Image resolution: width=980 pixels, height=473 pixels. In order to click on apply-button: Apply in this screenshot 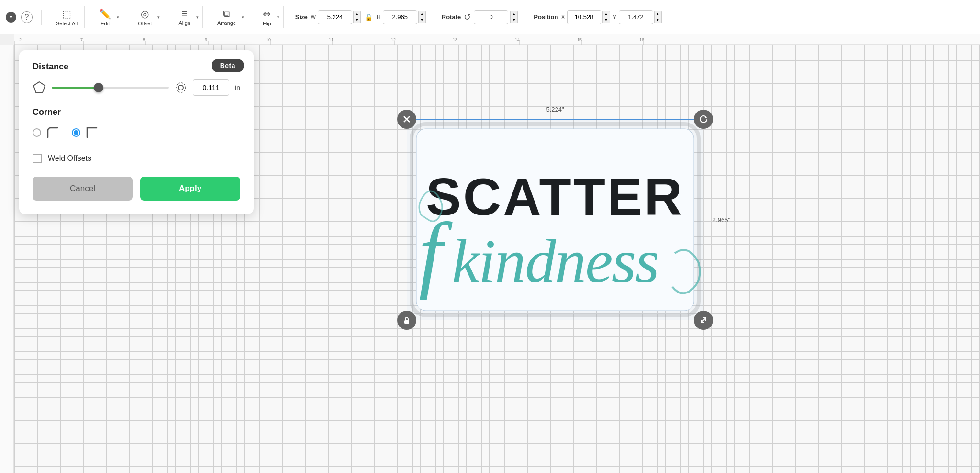, I will do `click(190, 189)`.